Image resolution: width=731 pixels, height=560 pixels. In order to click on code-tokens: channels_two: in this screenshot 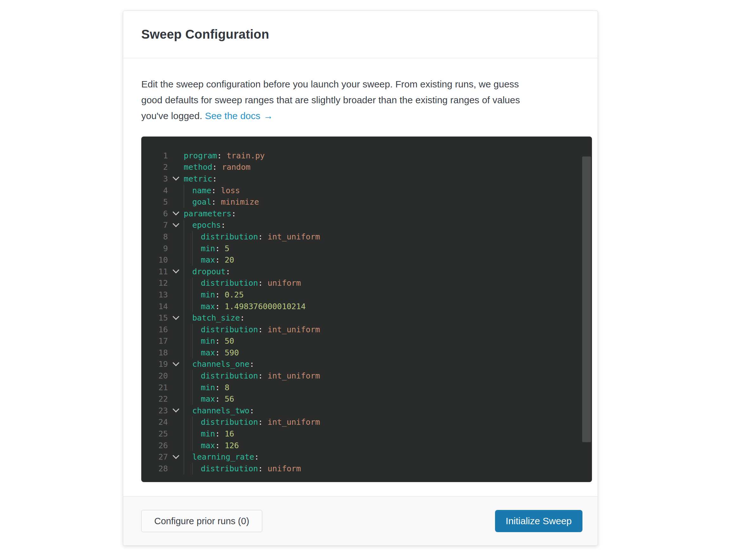, I will do `click(223, 411)`.